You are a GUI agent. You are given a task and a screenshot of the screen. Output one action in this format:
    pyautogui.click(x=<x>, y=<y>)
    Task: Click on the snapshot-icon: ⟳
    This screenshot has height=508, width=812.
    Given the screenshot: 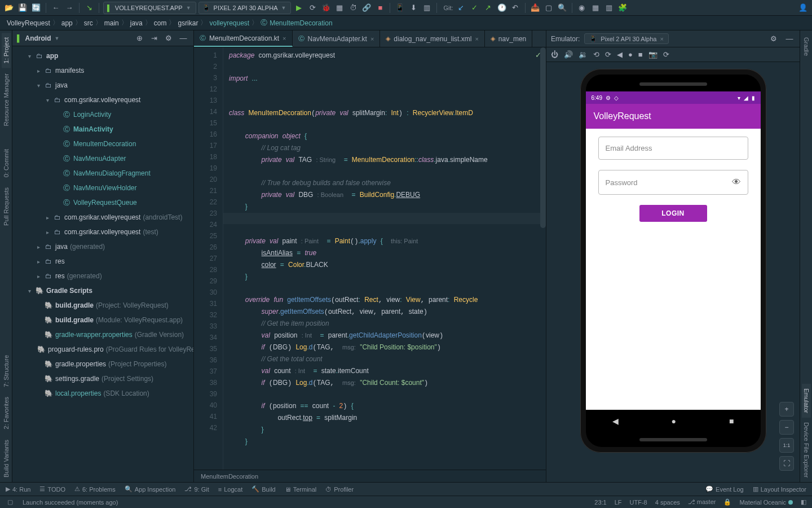 What is the action you would take?
    pyautogui.click(x=667, y=54)
    